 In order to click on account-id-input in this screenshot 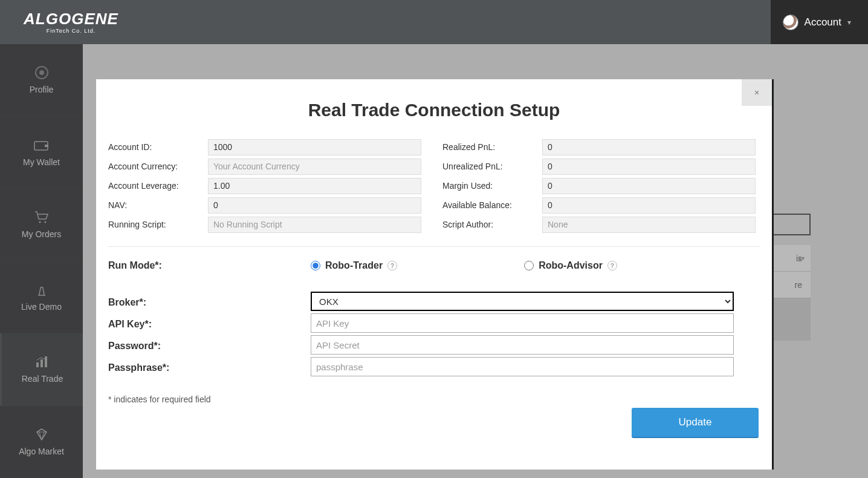, I will do `click(314, 148)`.